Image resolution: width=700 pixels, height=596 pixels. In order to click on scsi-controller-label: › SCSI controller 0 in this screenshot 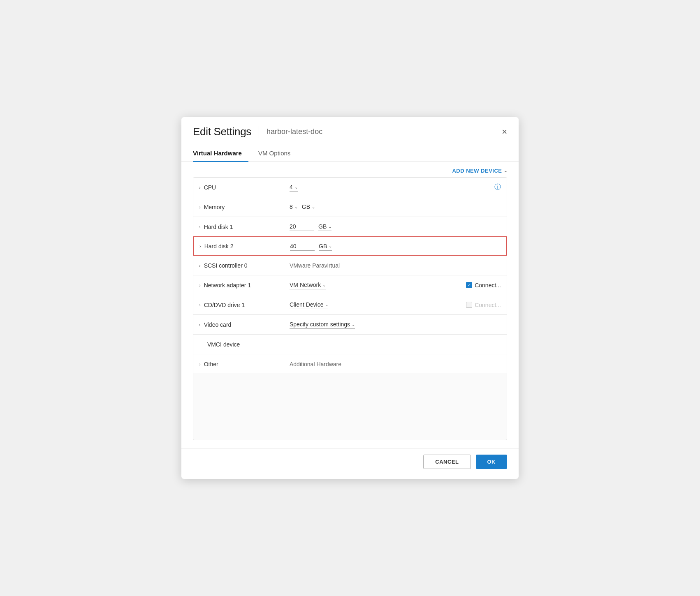, I will do `click(244, 266)`.